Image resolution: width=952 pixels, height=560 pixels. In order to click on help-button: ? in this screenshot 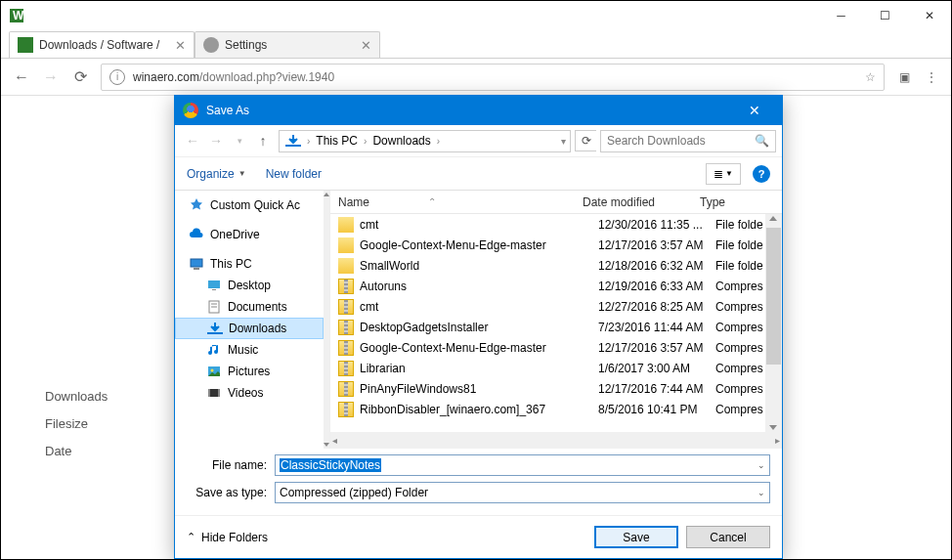, I will do `click(761, 174)`.